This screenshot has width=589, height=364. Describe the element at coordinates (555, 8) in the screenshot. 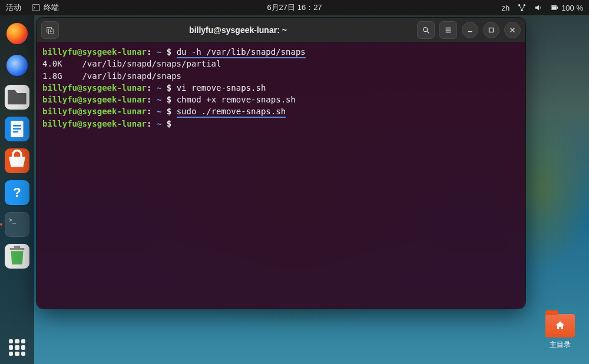

I see `battery-icon` at that location.